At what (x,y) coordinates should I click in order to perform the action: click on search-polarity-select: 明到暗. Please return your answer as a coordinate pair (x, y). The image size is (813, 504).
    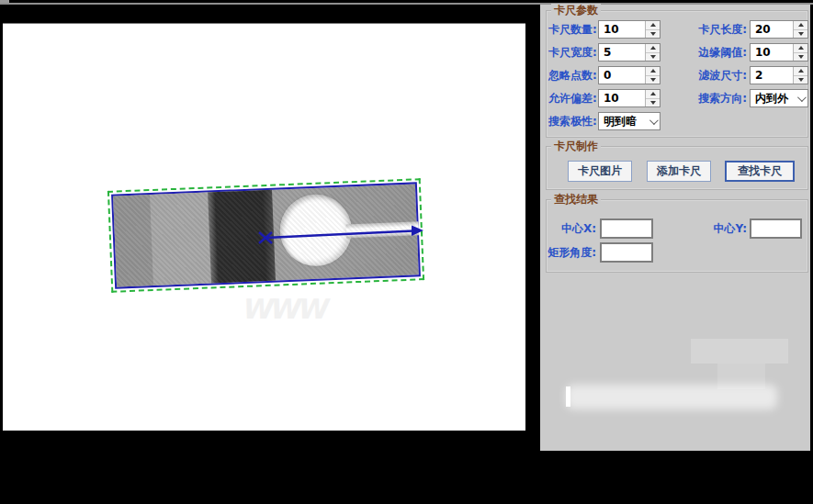
    Looking at the image, I should click on (629, 121).